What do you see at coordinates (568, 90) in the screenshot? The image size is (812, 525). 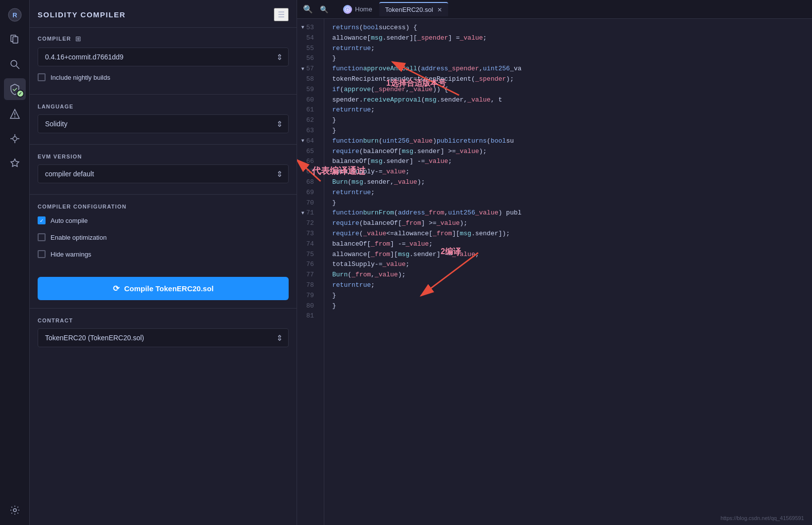 I see `code-line: if (approve(_spender, _value)) {` at bounding box center [568, 90].